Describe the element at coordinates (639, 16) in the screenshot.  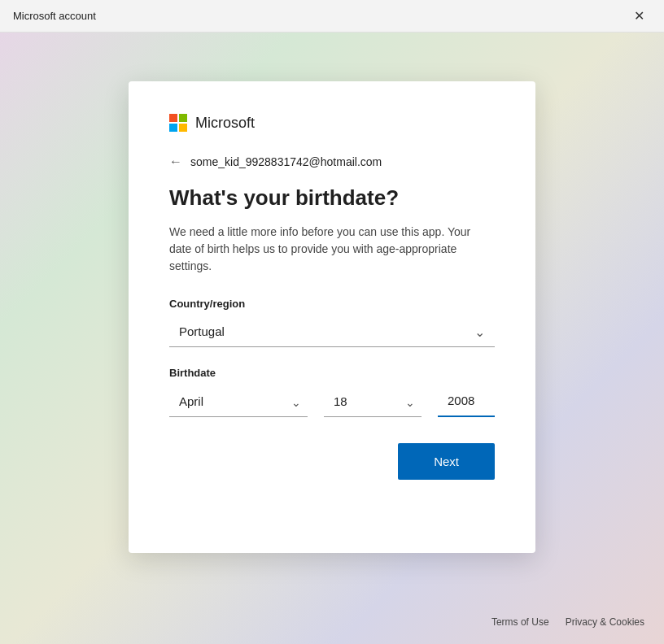
I see `close-button: ✕` at that location.